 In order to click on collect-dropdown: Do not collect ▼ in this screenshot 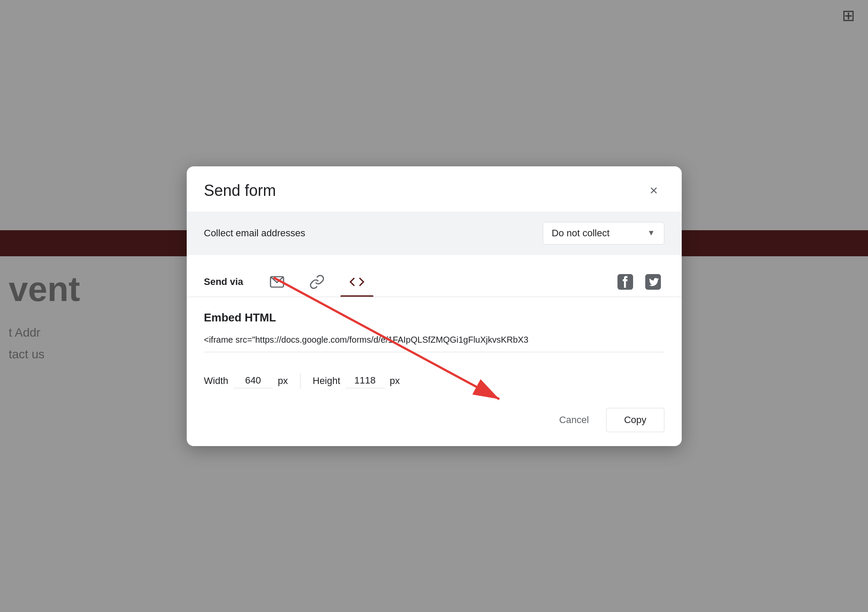, I will do `click(604, 233)`.